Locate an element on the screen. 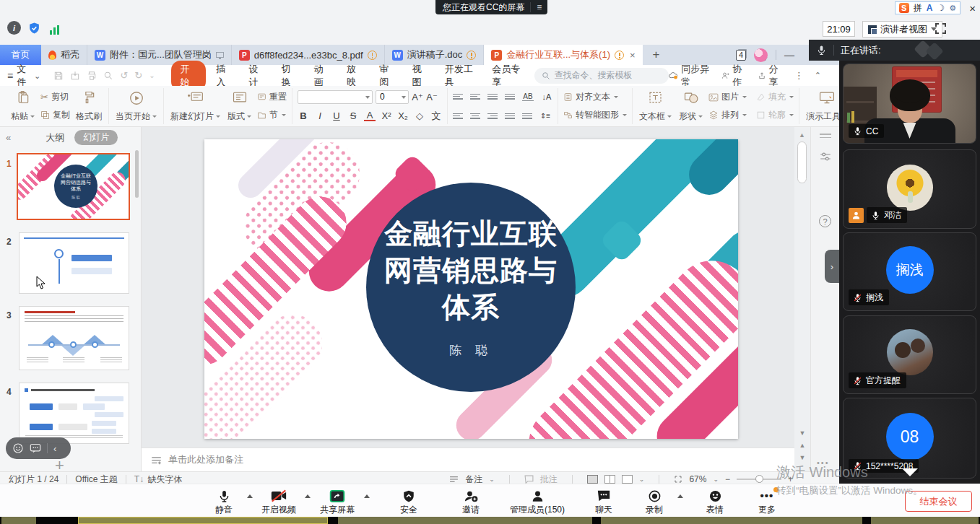  increase-font-icon: A⁺ is located at coordinates (417, 97).